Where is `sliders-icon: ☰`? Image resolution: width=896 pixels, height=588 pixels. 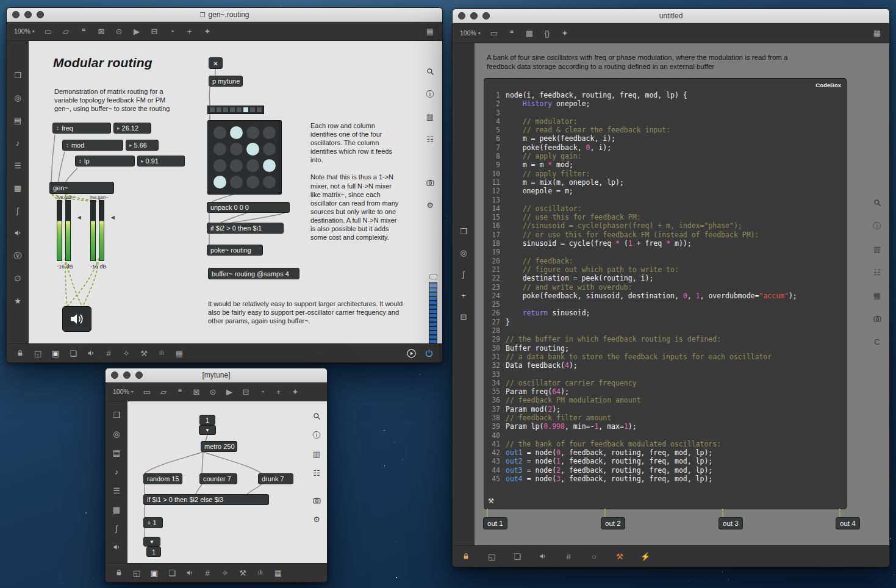 sliders-icon: ☰ is located at coordinates (18, 165).